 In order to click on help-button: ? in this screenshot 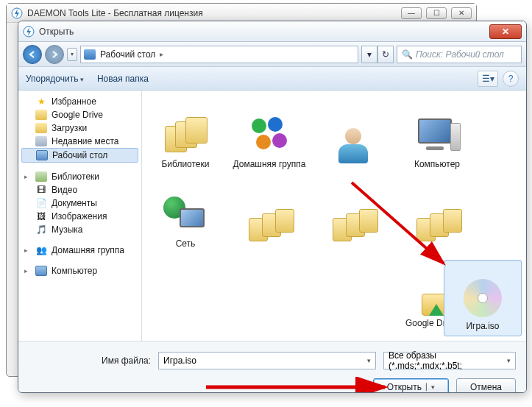, I will do `click(511, 79)`.